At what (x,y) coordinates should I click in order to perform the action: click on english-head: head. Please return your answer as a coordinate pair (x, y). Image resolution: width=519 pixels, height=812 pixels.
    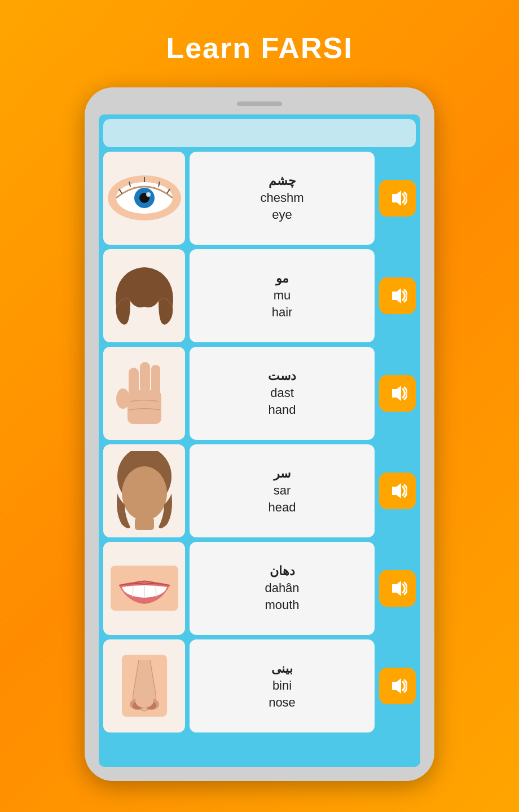
    Looking at the image, I should click on (282, 508).